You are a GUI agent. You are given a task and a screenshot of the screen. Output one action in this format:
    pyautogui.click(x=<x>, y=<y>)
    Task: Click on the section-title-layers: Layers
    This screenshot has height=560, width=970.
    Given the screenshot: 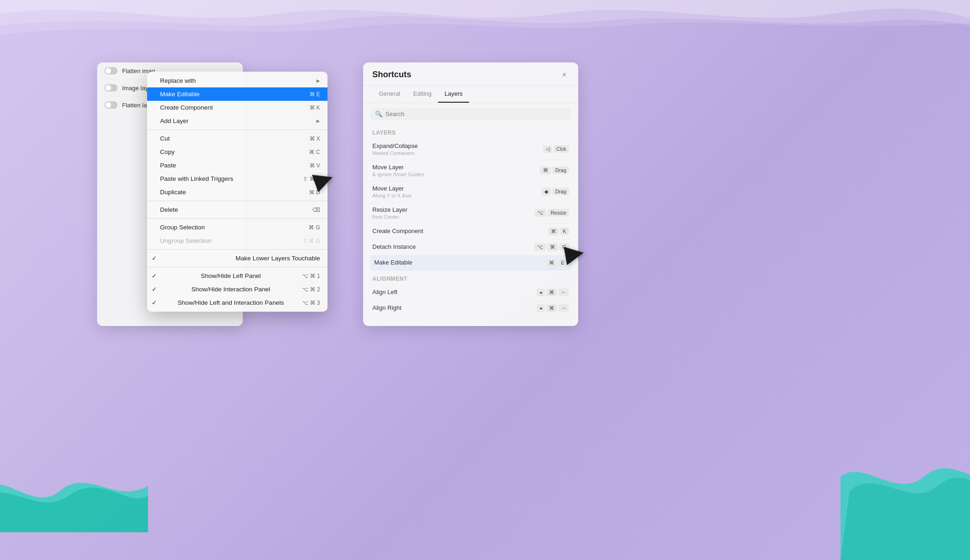 What is the action you would take?
    pyautogui.click(x=471, y=132)
    